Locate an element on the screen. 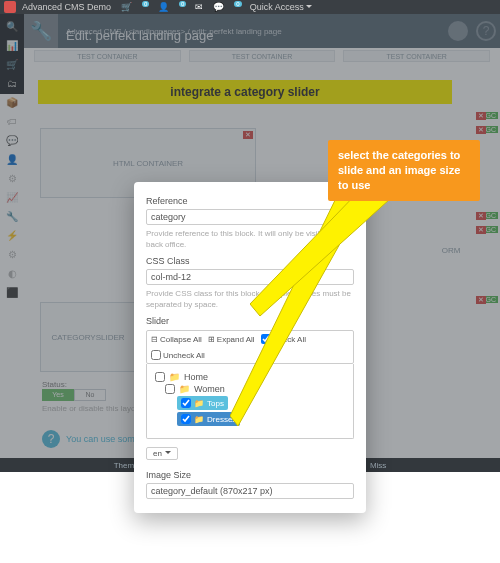 The image size is (500, 563). women-checkbox is located at coordinates (170, 389).